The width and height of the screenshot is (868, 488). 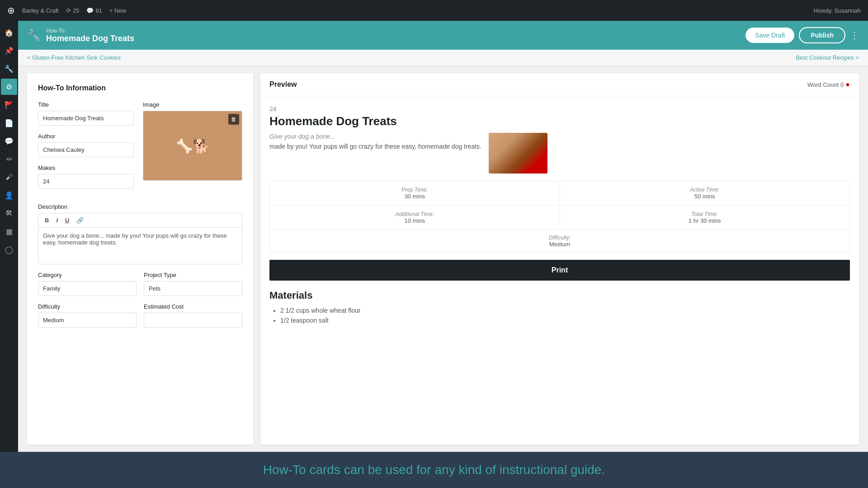 I want to click on word-count-indicator: ●, so click(x=848, y=84).